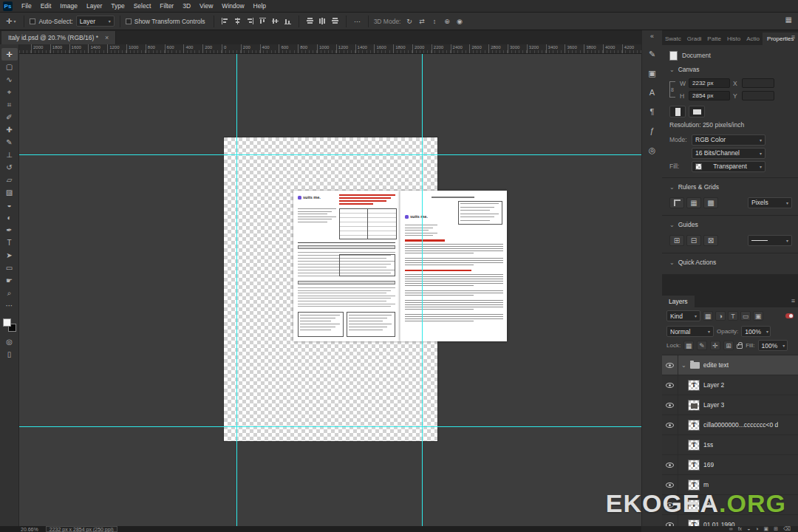 The width and height of the screenshot is (798, 532). Describe the element at coordinates (10, 217) in the screenshot. I see `dodge-tool: ◐` at that location.